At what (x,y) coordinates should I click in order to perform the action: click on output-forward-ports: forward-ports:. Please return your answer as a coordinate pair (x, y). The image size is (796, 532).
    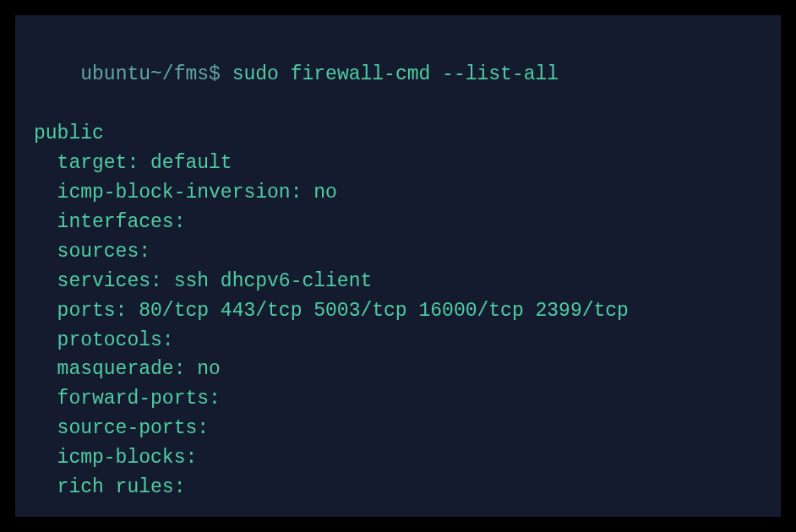
    Looking at the image, I should click on (398, 399).